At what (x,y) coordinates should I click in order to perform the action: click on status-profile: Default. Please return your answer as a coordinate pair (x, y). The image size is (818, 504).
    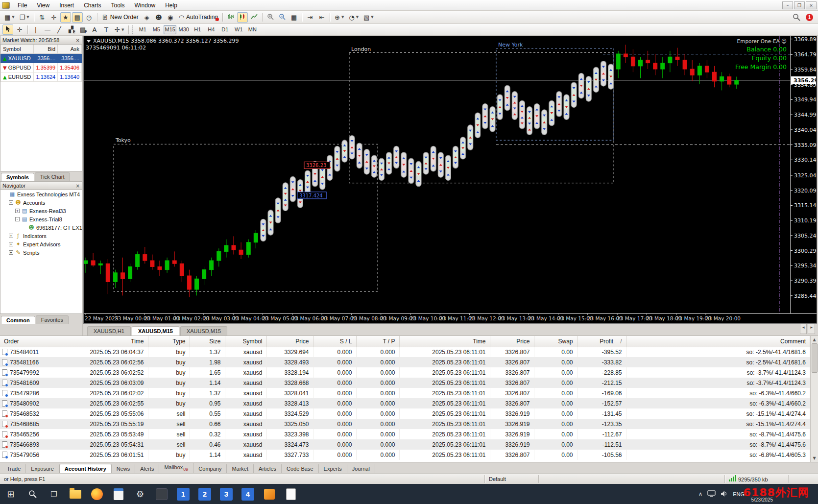
    Looking at the image, I should click on (512, 479).